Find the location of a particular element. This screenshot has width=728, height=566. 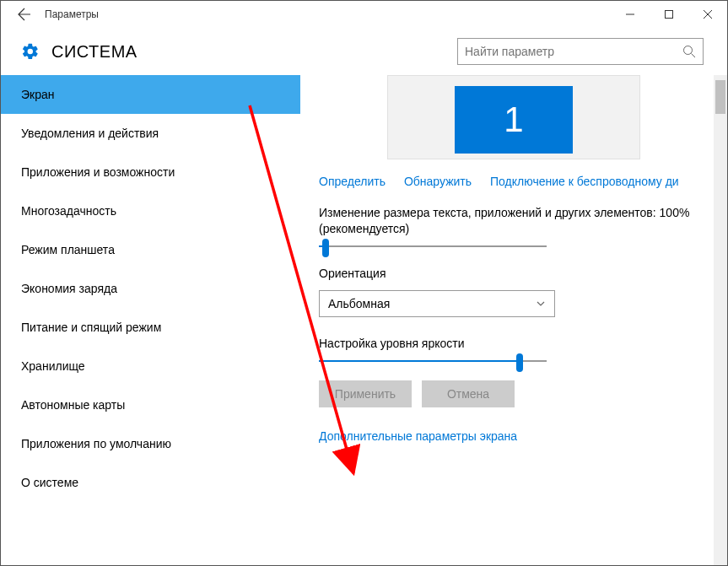

chevron-down-icon is located at coordinates (541, 304).